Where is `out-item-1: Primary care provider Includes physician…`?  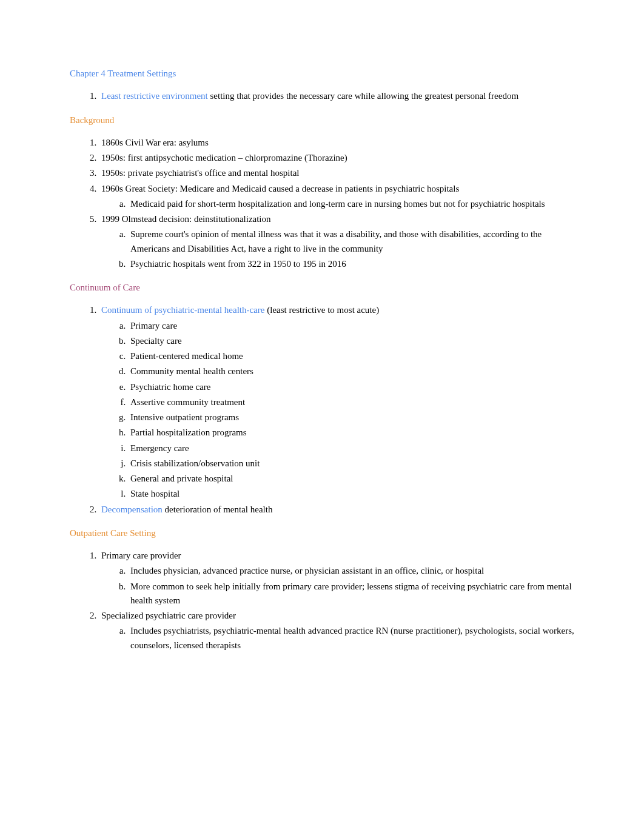 out-item-1: Primary care provider Includes physician… is located at coordinates (337, 578).